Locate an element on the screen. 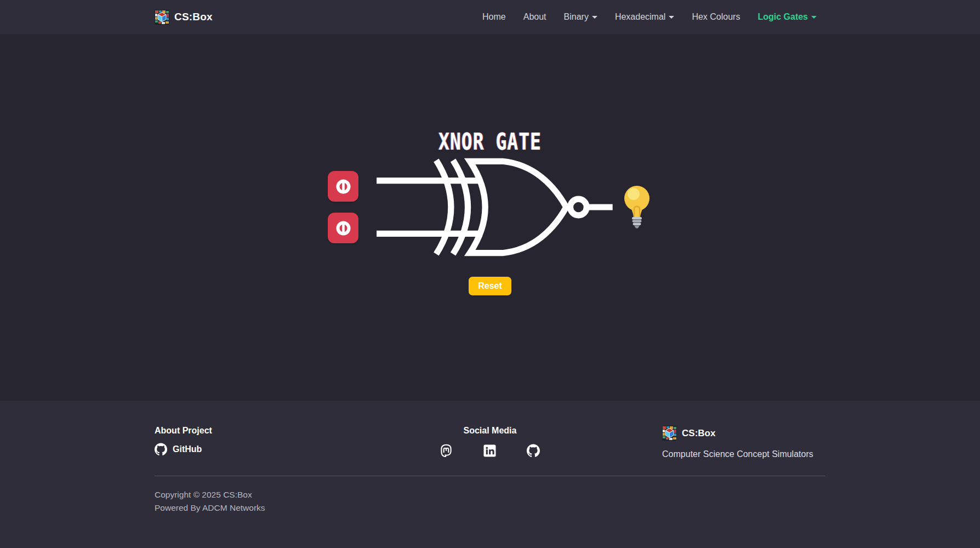 The image size is (980, 548). social-media-heading: Social Media is located at coordinates (490, 431).